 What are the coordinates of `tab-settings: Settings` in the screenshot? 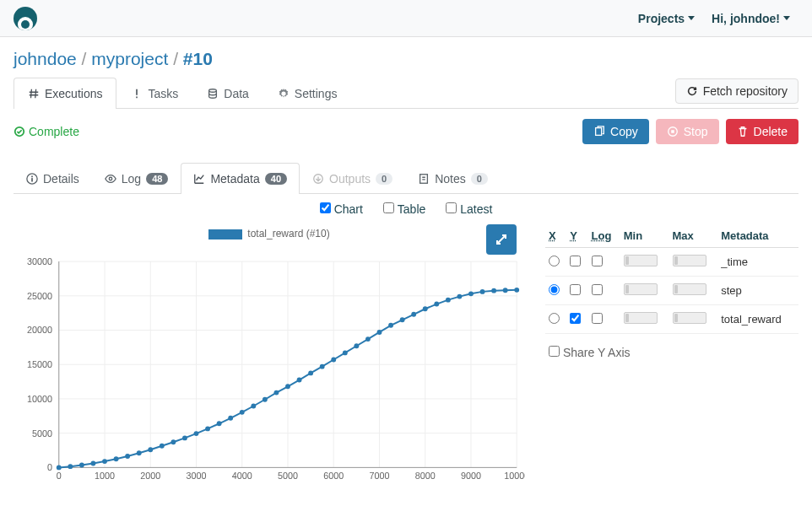 It's located at (307, 93).